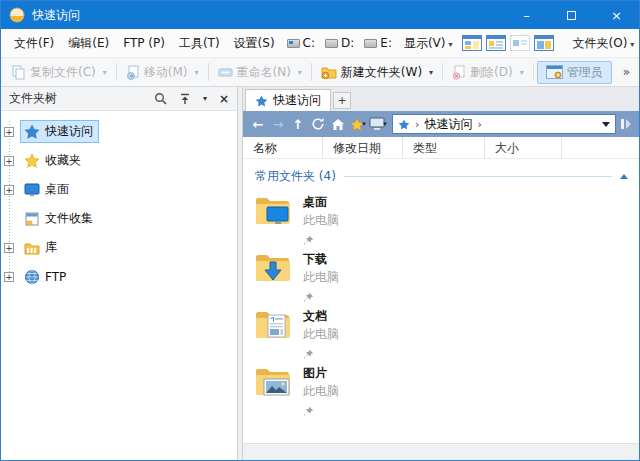 This screenshot has height=461, width=640. I want to click on copy-icon, so click(19, 72).